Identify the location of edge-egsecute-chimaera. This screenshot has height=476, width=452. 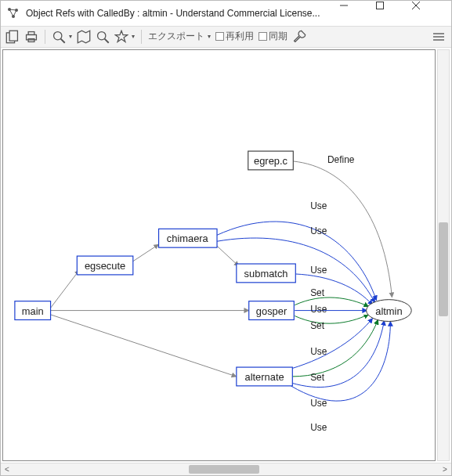
(146, 254).